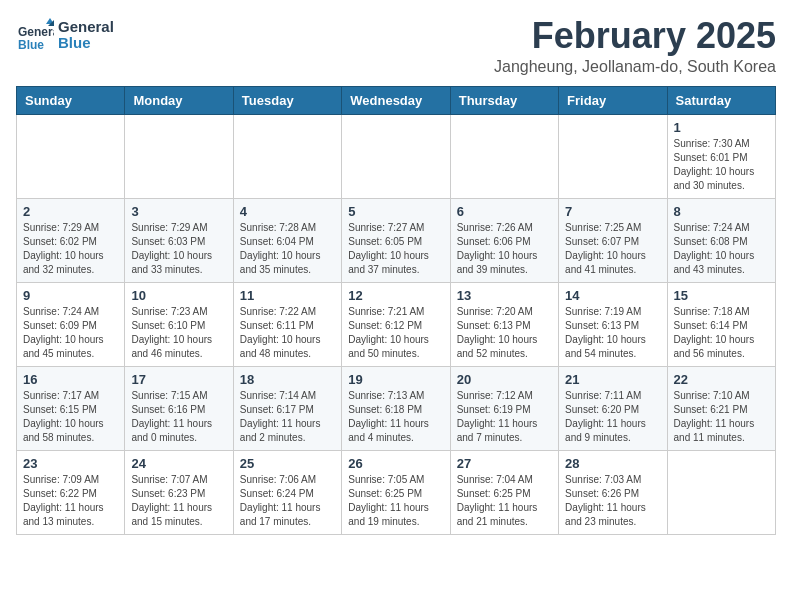 This screenshot has height=612, width=792. Describe the element at coordinates (396, 156) in the screenshot. I see `calendar-week-row: 1Sunrise: 7:30 AM Sunset: 6:01 PM Daylig…` at that location.